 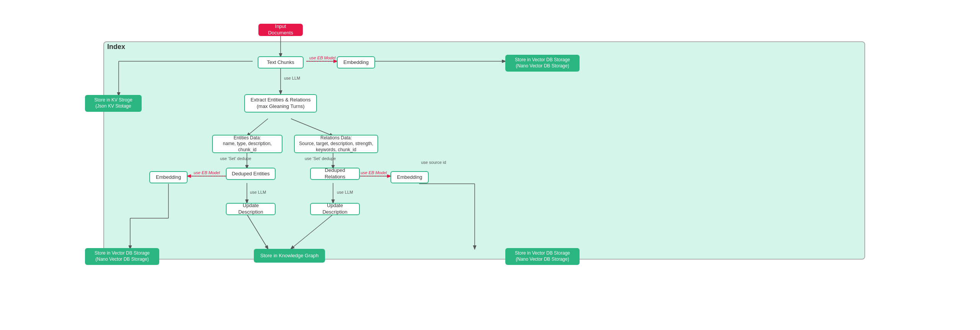 I want to click on use-eb-model-label-3: use EB Model, so click(x=374, y=173).